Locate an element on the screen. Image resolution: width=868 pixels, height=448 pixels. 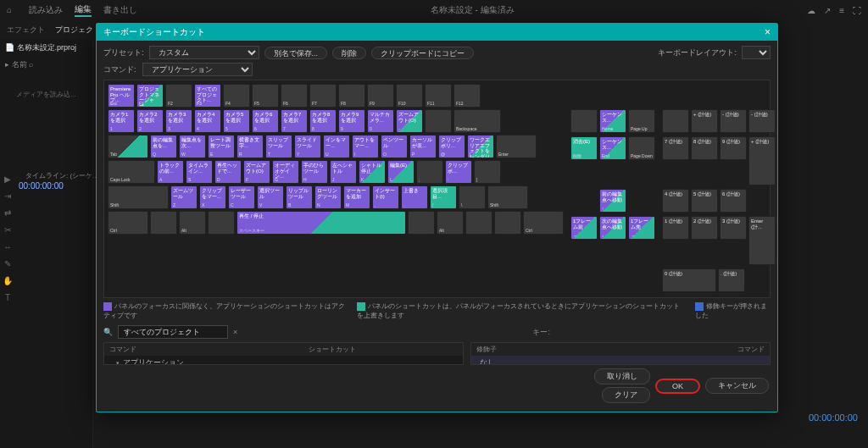
key: 1フレーム先→ is located at coordinates (642, 228).